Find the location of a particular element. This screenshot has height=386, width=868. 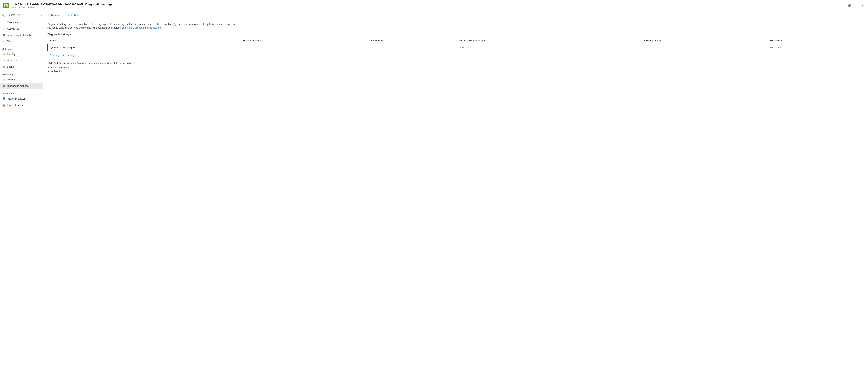

sidebar-item-label: Overview is located at coordinates (12, 22).